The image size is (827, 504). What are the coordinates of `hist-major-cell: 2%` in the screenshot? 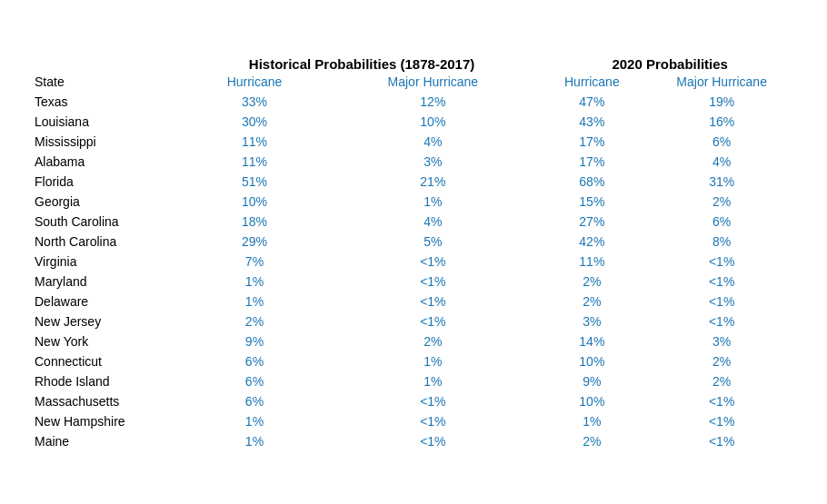 It's located at (433, 341).